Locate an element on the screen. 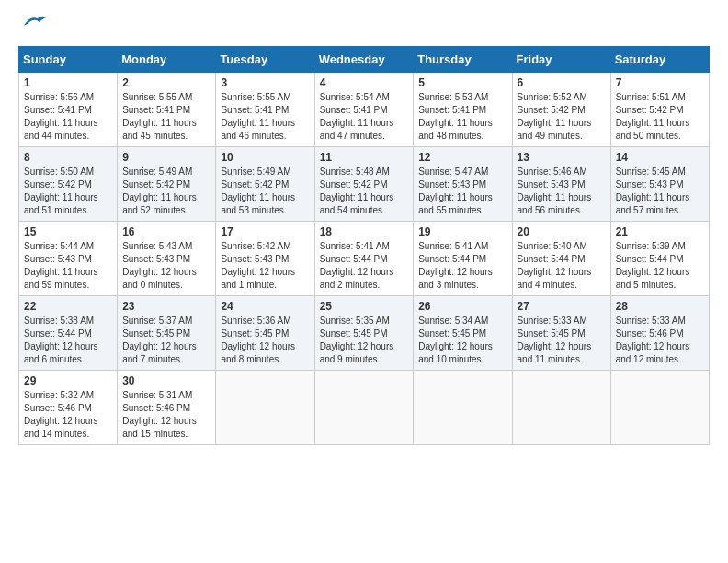 The width and height of the screenshot is (728, 563). daylight-label: Daylight: 11 hours and 53 minutes. is located at coordinates (257, 204).